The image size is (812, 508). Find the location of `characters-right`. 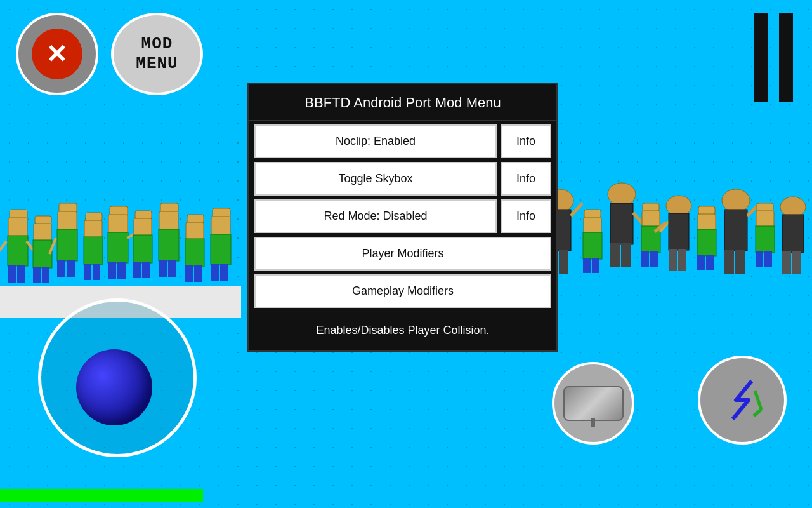

characters-right is located at coordinates (679, 241).